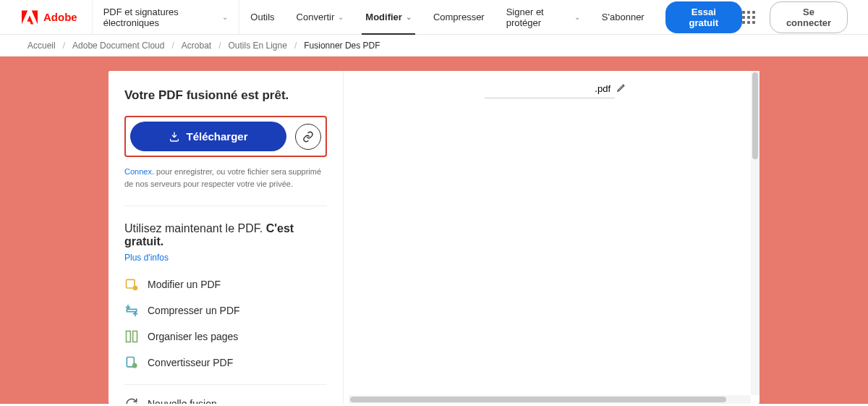  I want to click on new-merge-label: Nouvelle fusion, so click(182, 401).